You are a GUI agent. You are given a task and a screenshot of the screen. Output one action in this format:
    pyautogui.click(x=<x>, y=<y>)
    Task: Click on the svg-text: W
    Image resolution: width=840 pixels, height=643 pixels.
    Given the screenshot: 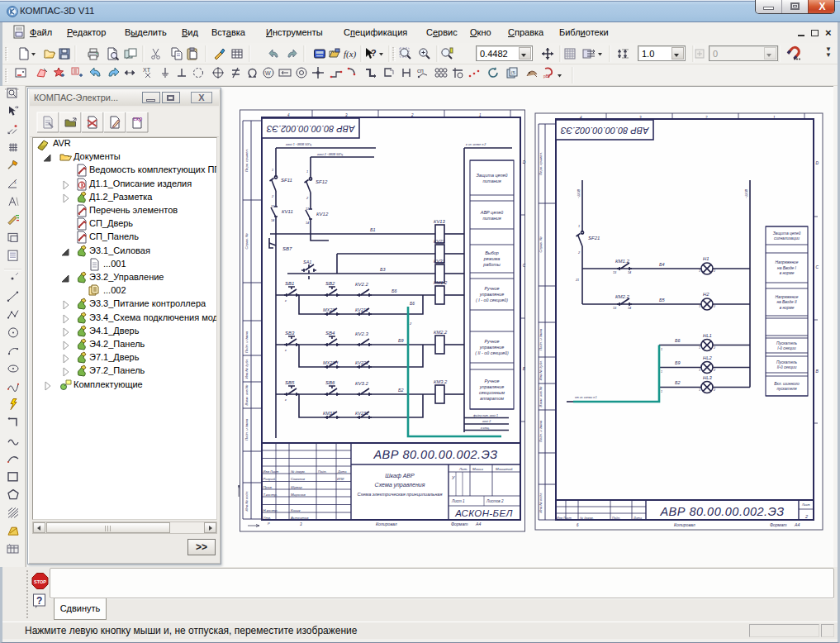 What is the action you would take?
    pyautogui.click(x=268, y=73)
    